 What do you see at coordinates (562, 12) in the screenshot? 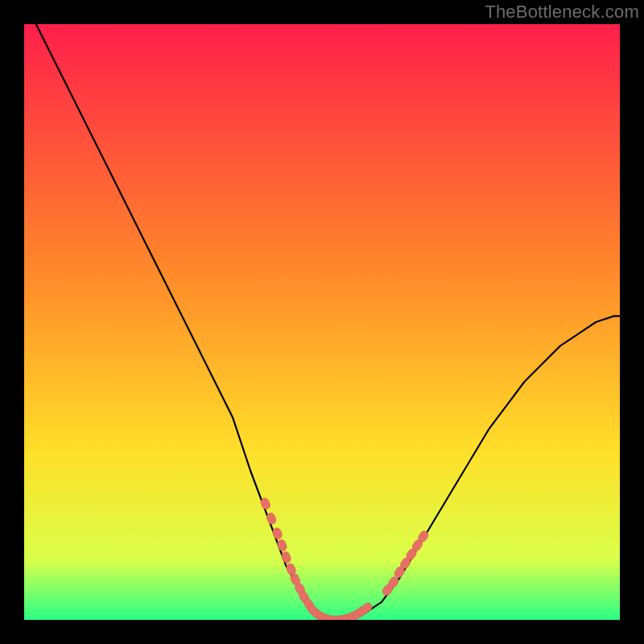
I see `watermark-text: TheBottleneck.com` at bounding box center [562, 12].